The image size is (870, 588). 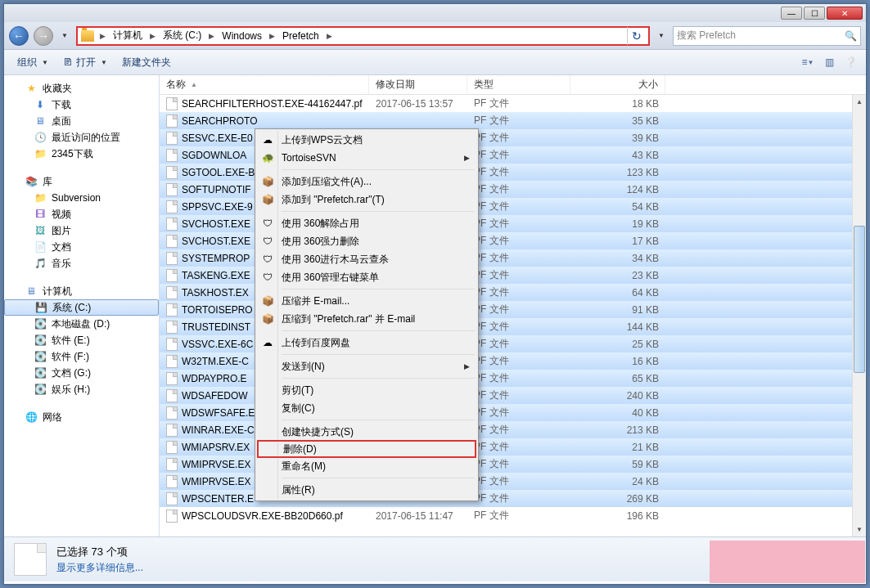 What do you see at coordinates (33, 62) in the screenshot?
I see `organize-button: 组织▼` at bounding box center [33, 62].